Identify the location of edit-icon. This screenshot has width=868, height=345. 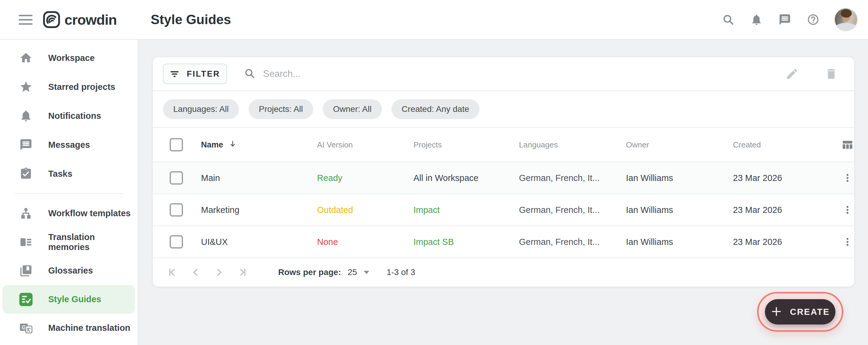
(792, 74).